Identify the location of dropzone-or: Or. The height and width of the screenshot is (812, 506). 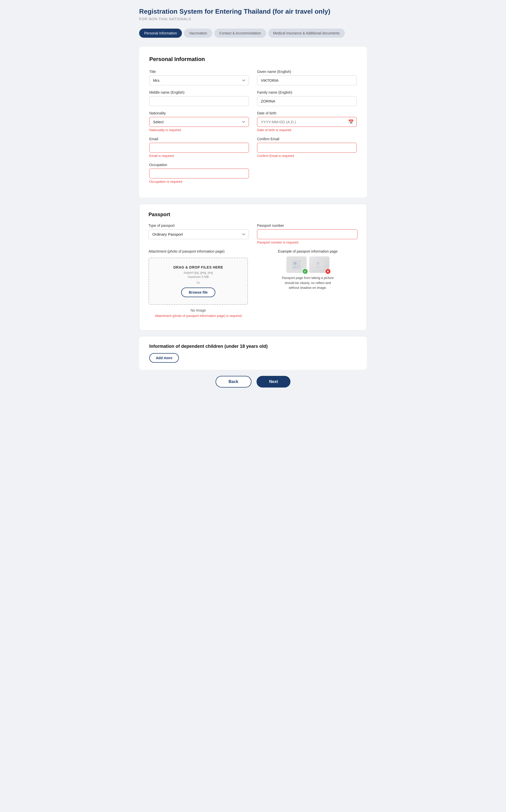
(198, 282).